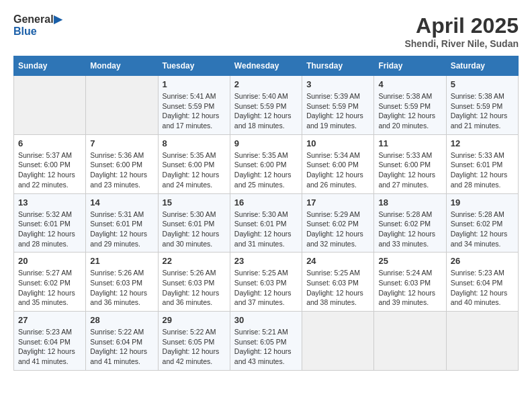  Describe the element at coordinates (482, 164) in the screenshot. I see `calendar-cell: 12 Sunrise: 5:33 AM Sunset: 6:01 PM Dayl…` at that location.